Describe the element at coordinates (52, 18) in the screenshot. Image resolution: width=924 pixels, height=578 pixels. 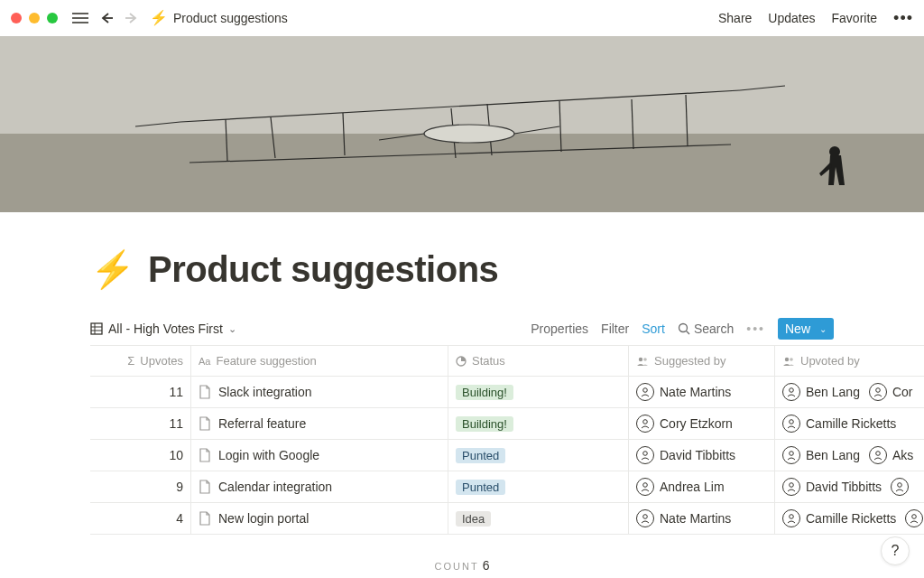
I see `maximize-window-icon` at that location.